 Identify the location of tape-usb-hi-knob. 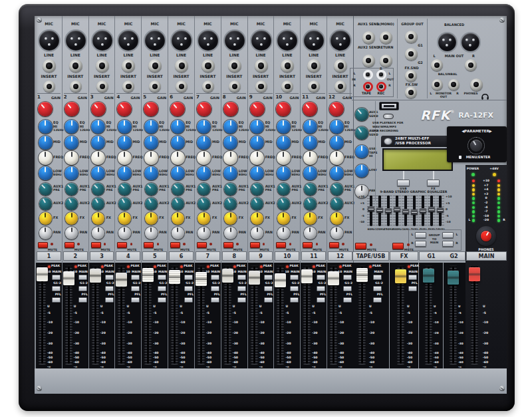
(362, 152).